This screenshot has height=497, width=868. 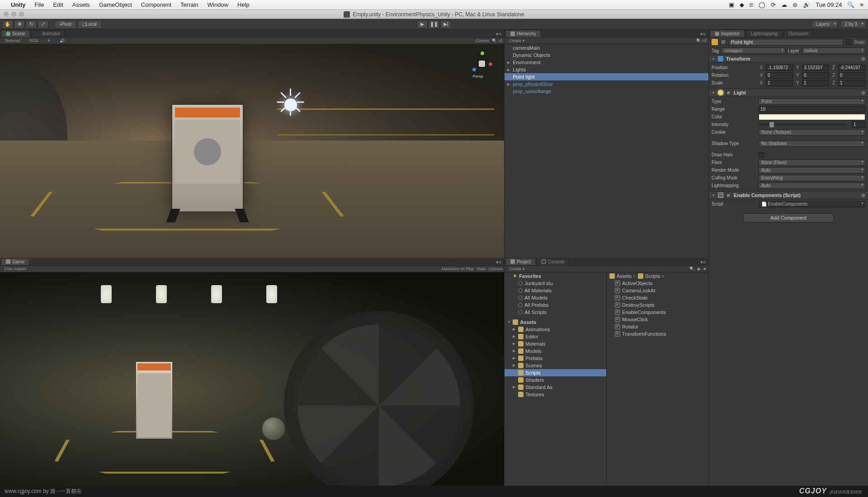 I want to click on project-folders: ★Favorites Junkyard stu All Materials Al…, so click(x=556, y=380).